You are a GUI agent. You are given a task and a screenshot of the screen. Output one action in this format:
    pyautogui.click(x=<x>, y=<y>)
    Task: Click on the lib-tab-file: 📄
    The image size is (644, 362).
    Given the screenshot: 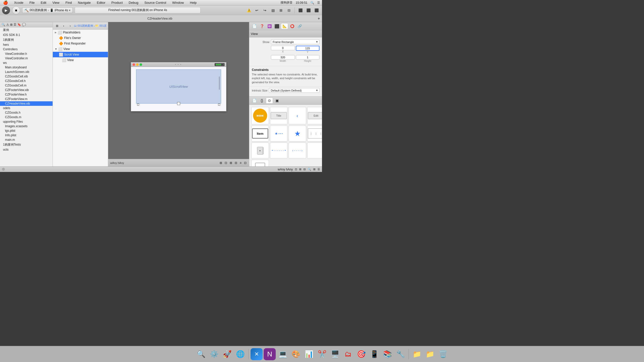 What is the action you would take?
    pyautogui.click(x=254, y=101)
    